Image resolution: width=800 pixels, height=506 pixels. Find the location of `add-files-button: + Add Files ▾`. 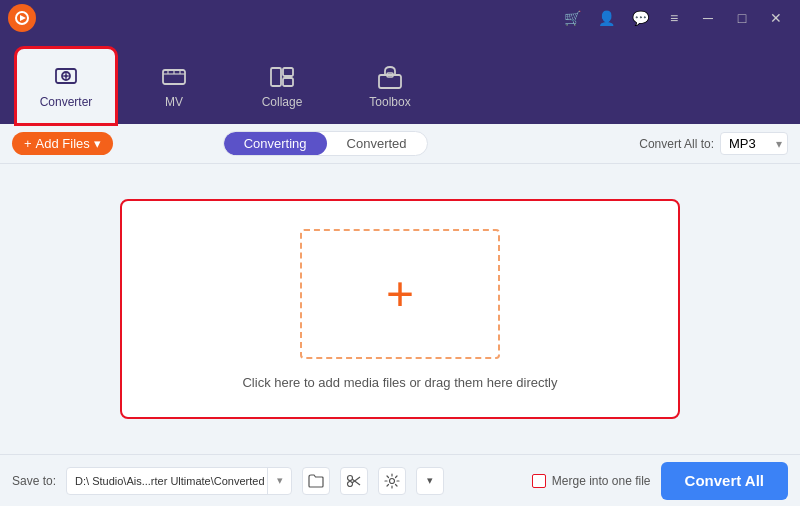

add-files-button: + Add Files ▾ is located at coordinates (62, 144).